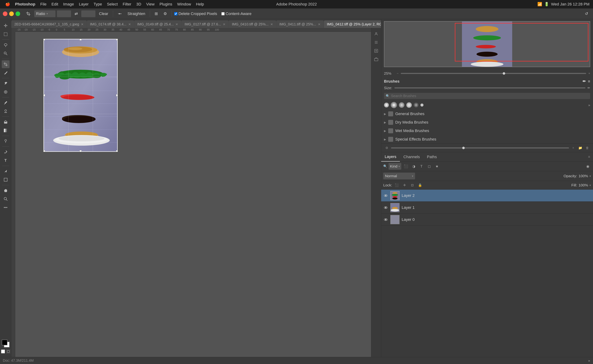 The height and width of the screenshot is (364, 593). Describe the element at coordinates (5, 342) in the screenshot. I see `foreground-color` at that location.